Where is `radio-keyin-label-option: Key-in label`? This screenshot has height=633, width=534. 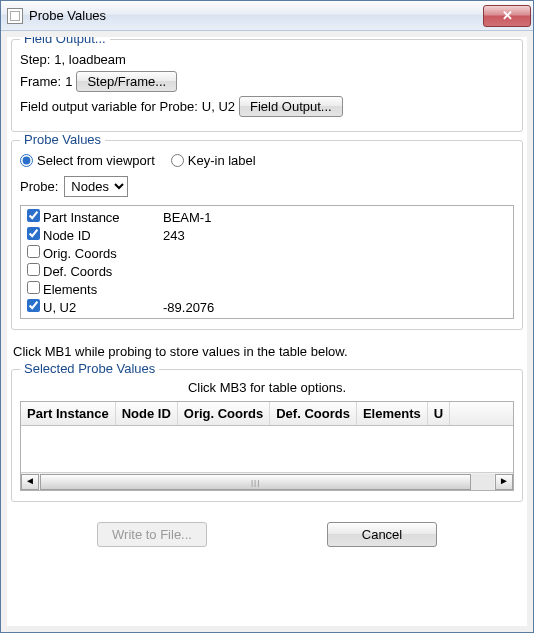 radio-keyin-label-option: Key-in label is located at coordinates (214, 160).